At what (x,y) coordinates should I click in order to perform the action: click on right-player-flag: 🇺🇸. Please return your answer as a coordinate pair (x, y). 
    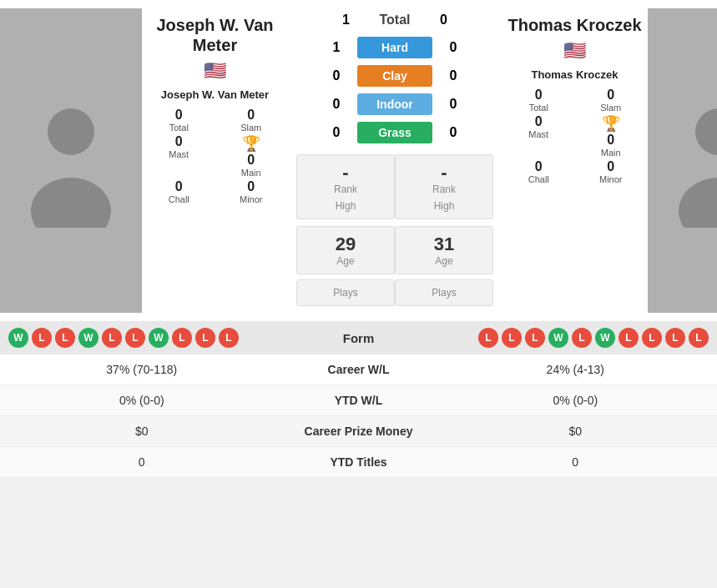
    Looking at the image, I should click on (574, 51).